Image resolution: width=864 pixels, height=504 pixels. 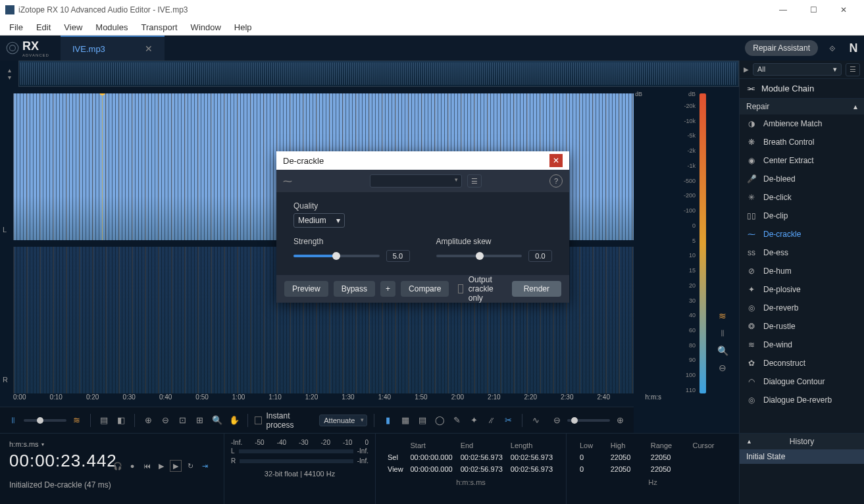 I want to click on deselect-icon: ✂, so click(x=509, y=420).